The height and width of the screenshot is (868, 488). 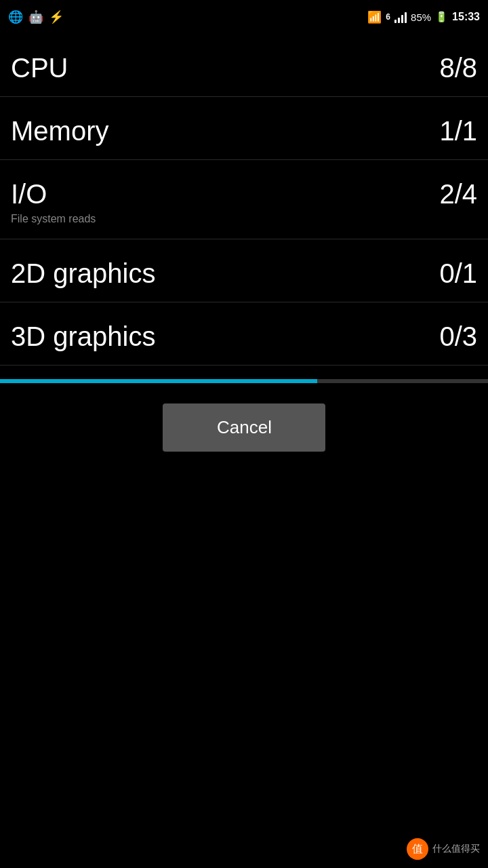 What do you see at coordinates (159, 381) in the screenshot?
I see `progress-bar-fill` at bounding box center [159, 381].